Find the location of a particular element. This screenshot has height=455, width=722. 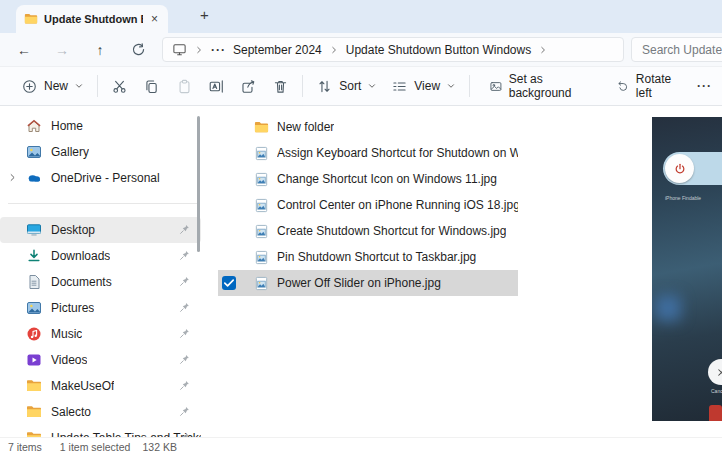

file-row: New folder is located at coordinates (368, 127).